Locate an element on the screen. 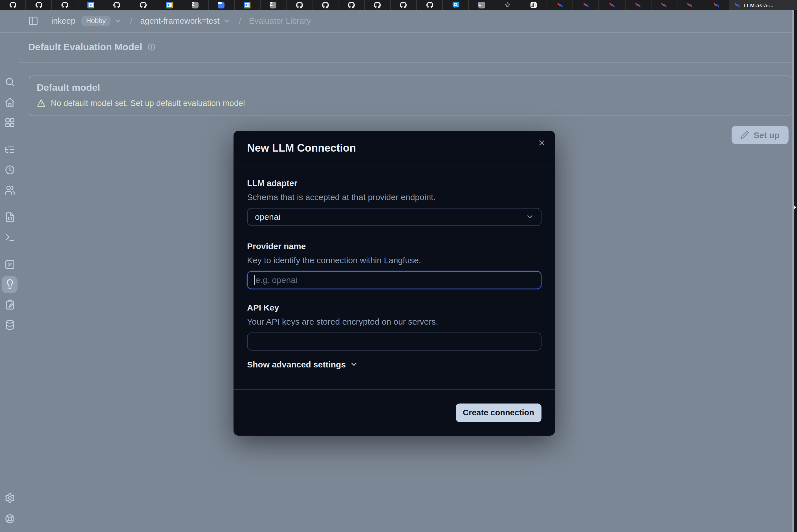 This screenshot has width=797, height=532. info-icon is located at coordinates (151, 47).